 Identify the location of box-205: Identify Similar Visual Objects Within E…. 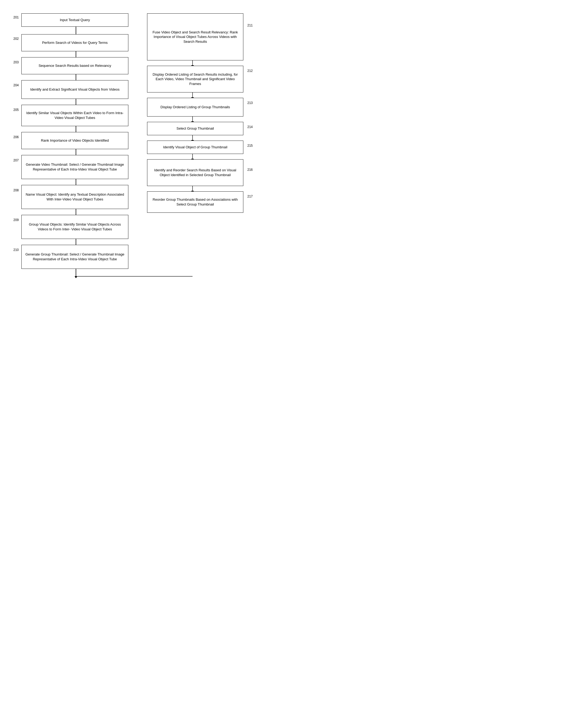
(75, 115).